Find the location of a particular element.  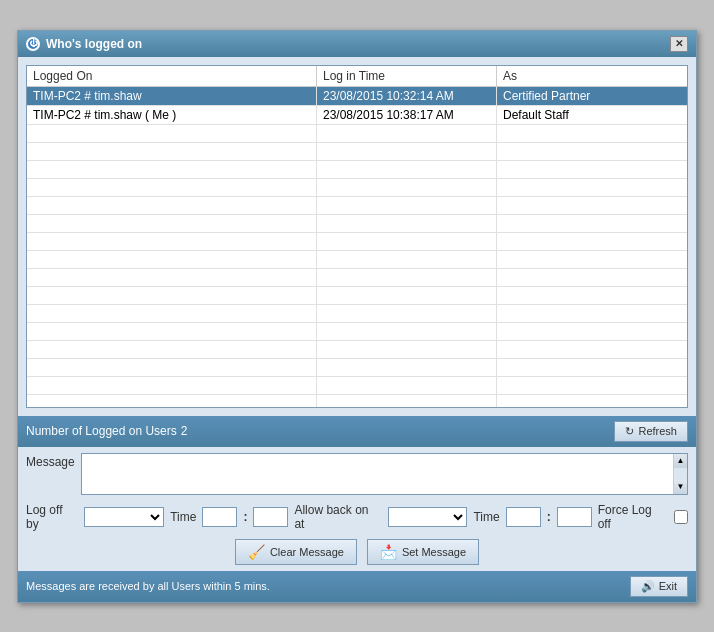

allow-minute-input is located at coordinates (574, 517).